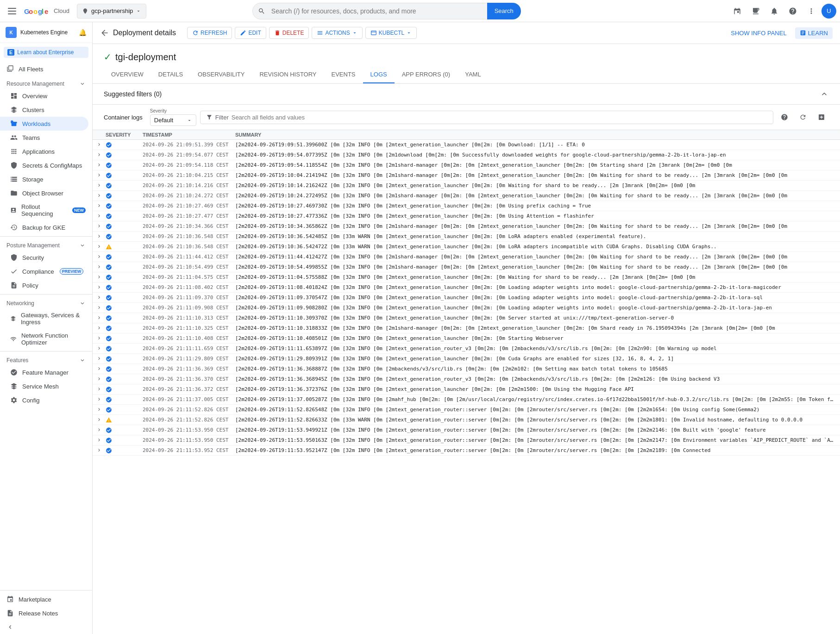 The height and width of the screenshot is (634, 840). I want to click on monitor-icon, so click(756, 11).